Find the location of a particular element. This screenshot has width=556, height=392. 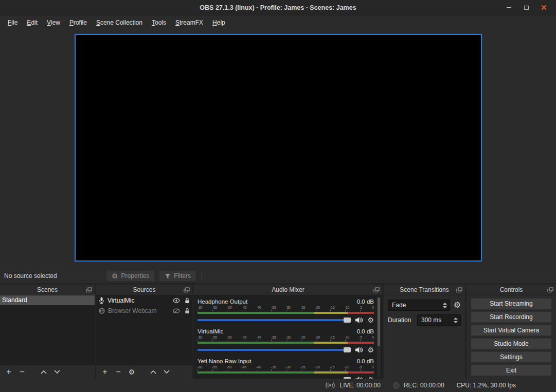

scenes-dock-header: Scenes is located at coordinates (47, 290).